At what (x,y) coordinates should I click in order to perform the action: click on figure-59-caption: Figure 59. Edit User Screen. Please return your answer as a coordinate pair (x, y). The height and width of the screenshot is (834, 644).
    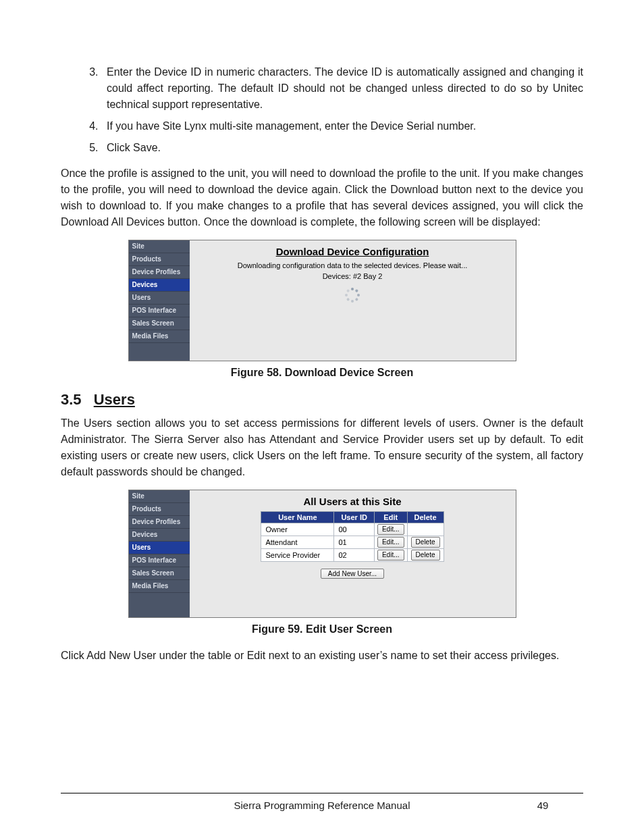
    Looking at the image, I should click on (322, 629).